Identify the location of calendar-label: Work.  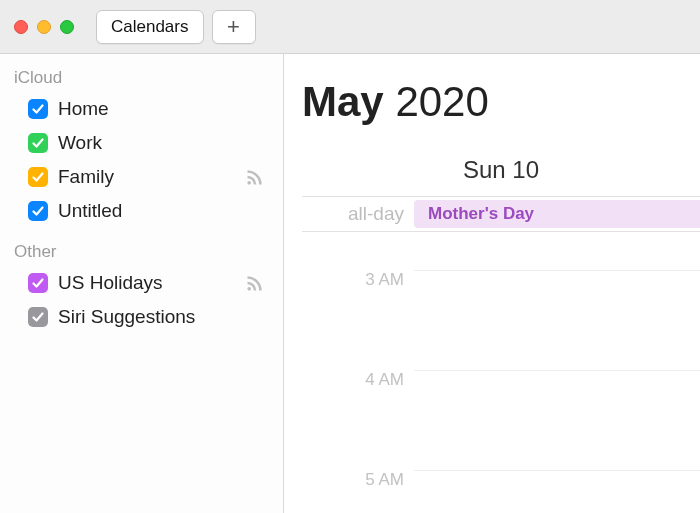
(80, 143).